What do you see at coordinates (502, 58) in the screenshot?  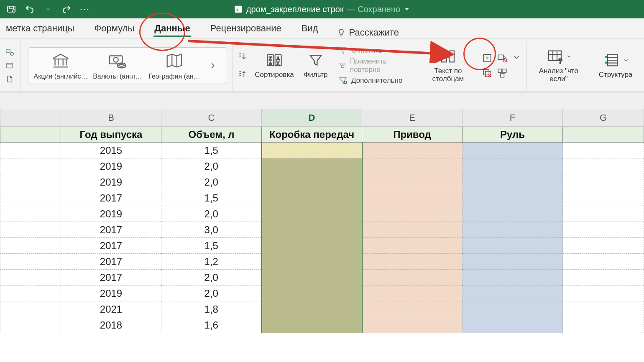 I see `data-validation-icon` at bounding box center [502, 58].